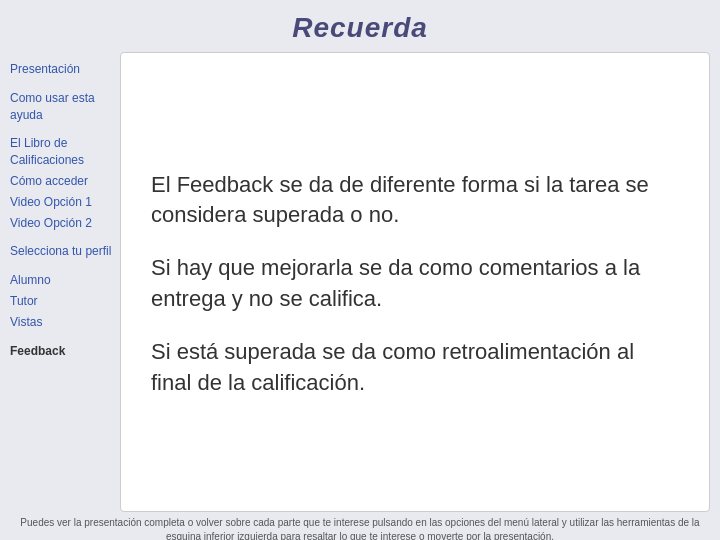 The width and height of the screenshot is (720, 540). I want to click on sidebar-item-feedback: Feedback, so click(61, 352).